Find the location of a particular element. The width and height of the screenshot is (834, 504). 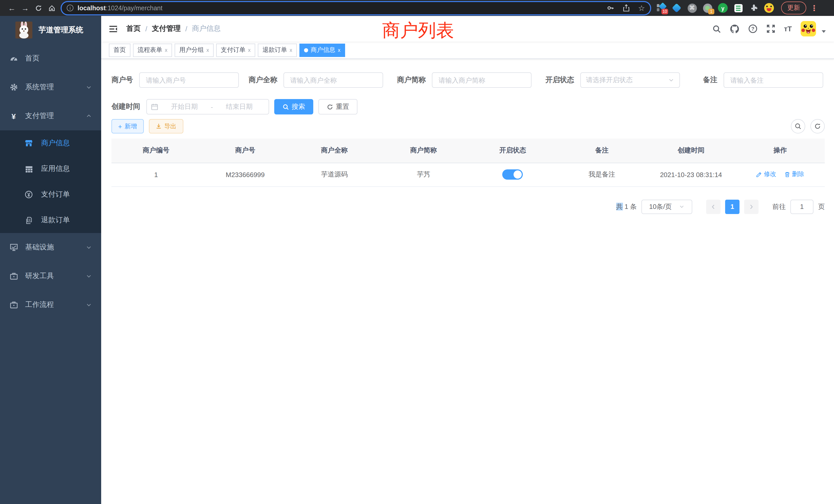

documents-icon is located at coordinates (29, 220).